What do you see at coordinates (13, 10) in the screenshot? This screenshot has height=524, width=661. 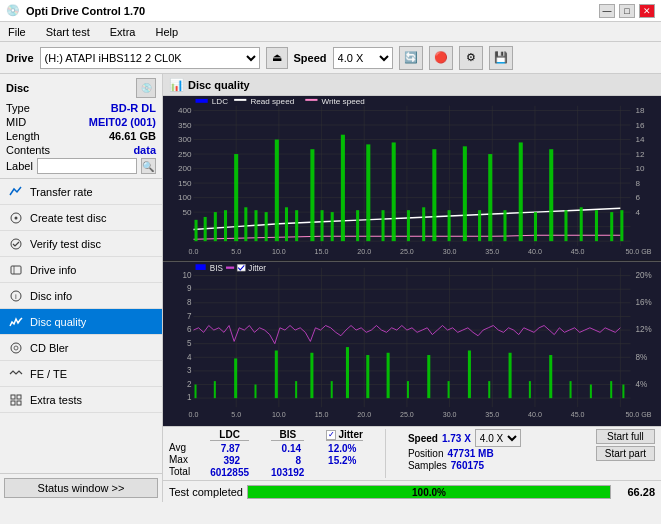 I see `app-icon: 💿` at bounding box center [13, 10].